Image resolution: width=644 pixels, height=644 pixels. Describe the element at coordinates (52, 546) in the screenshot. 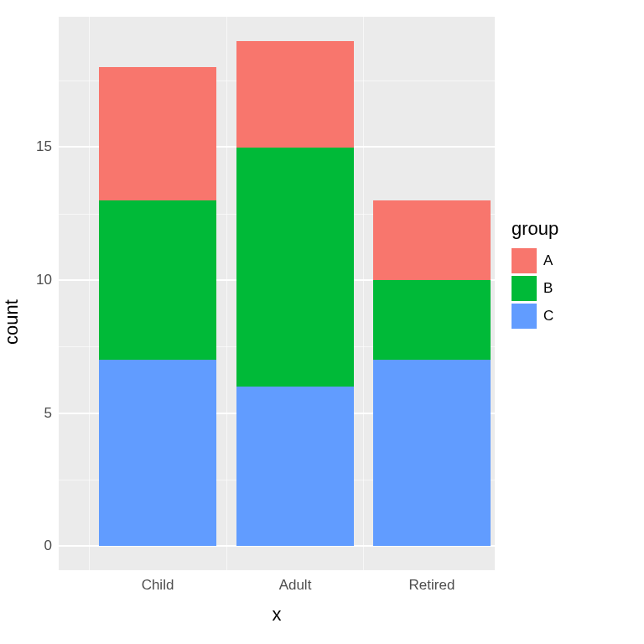

I see `y-tick-label: 0` at that location.